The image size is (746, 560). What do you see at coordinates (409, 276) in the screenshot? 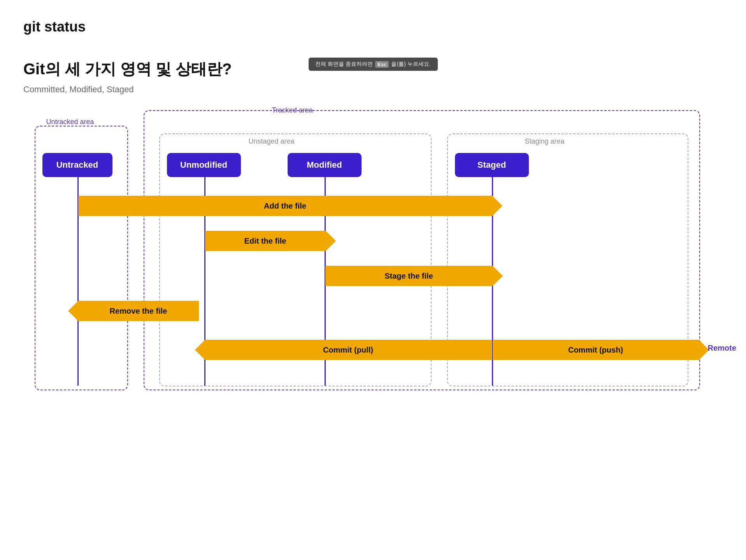
I see `arrow-stage: Stage the file` at bounding box center [409, 276].